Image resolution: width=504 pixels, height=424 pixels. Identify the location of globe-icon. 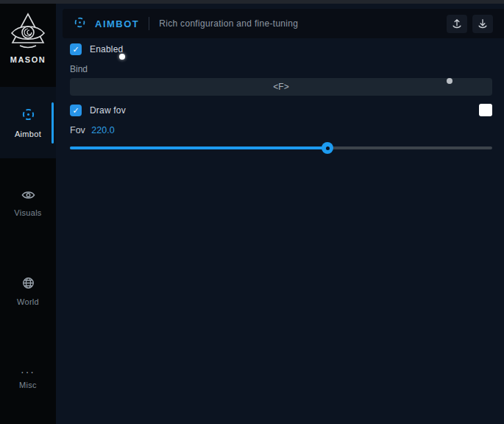
(28, 284).